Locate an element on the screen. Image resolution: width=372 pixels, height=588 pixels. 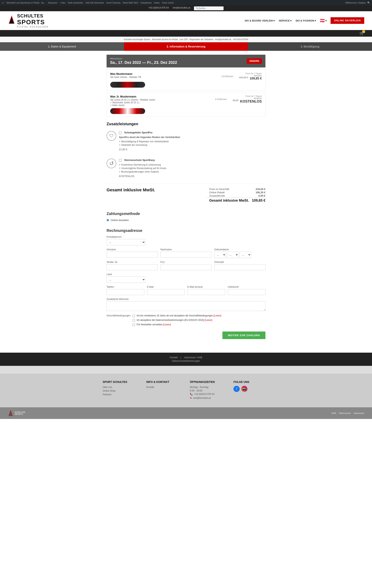
admin-search-icon: 🔍 is located at coordinates (369, 3).